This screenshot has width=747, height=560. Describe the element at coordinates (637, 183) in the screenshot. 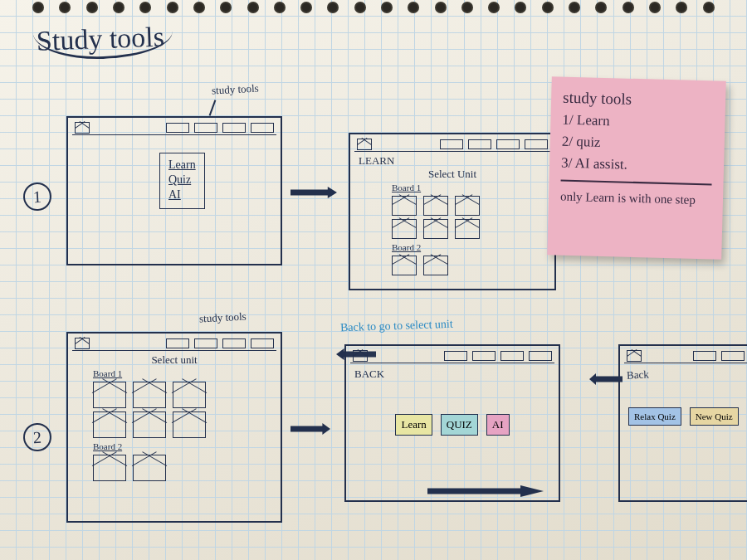

I see `divider` at that location.